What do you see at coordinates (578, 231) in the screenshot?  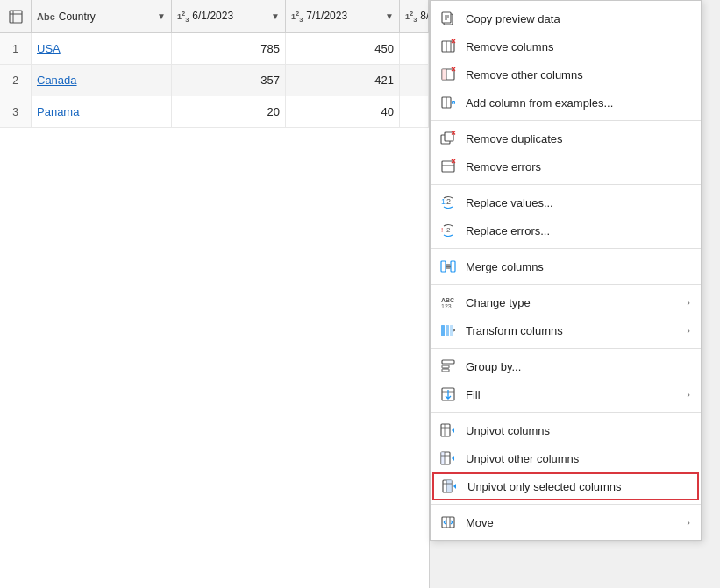 I see `replace-errors-label: Replace errors...` at bounding box center [578, 231].